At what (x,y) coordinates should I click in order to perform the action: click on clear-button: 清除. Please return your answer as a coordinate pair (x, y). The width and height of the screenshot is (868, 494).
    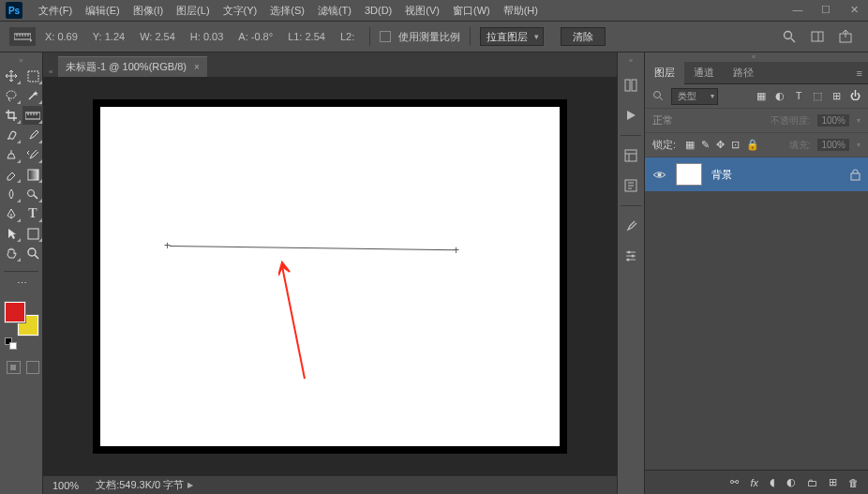
    Looking at the image, I should click on (583, 37).